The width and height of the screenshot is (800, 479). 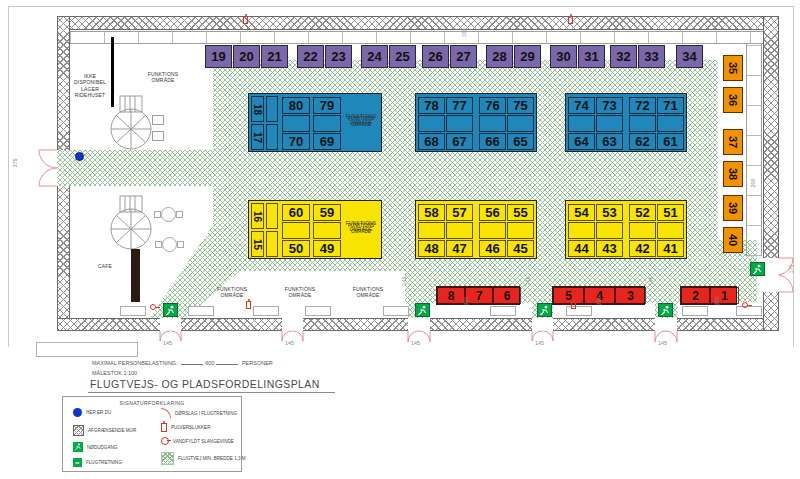 I want to click on dimension-label: 375, so click(x=15, y=162).